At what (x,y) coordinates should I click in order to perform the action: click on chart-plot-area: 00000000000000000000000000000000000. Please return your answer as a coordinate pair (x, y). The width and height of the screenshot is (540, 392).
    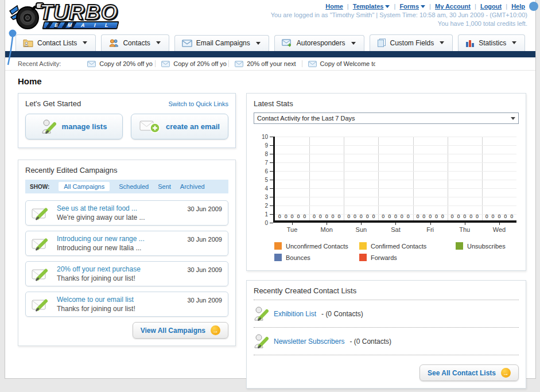
    Looking at the image, I should click on (395, 180).